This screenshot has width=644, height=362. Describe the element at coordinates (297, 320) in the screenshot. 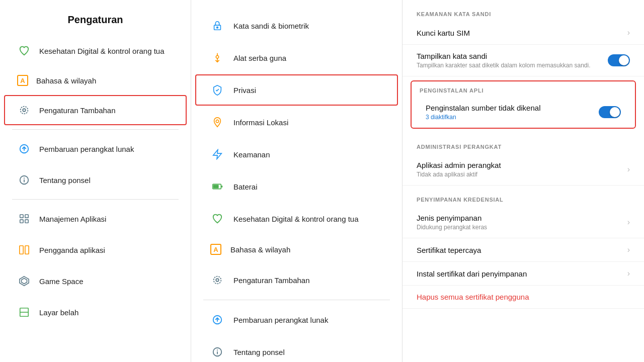

I see `mid-item-pembaruan2: Pembaruan perangkat lunak` at that location.